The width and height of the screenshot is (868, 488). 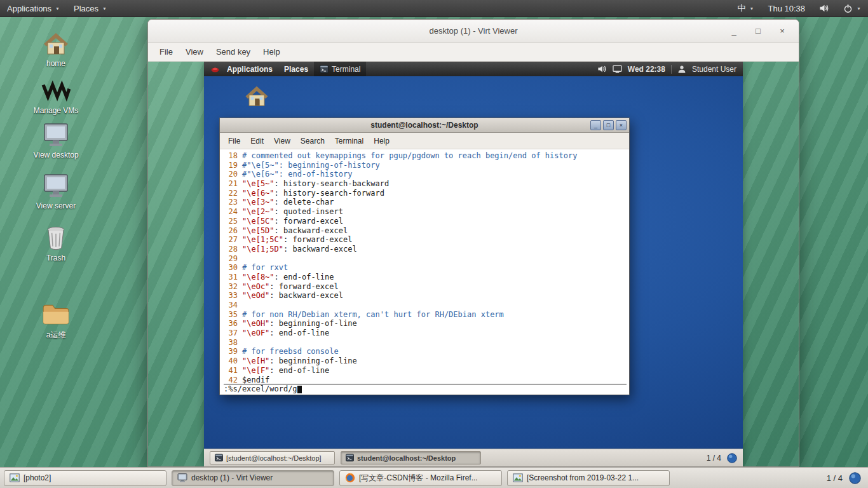 I want to click on terminal-menu-help: Help, so click(x=381, y=141).